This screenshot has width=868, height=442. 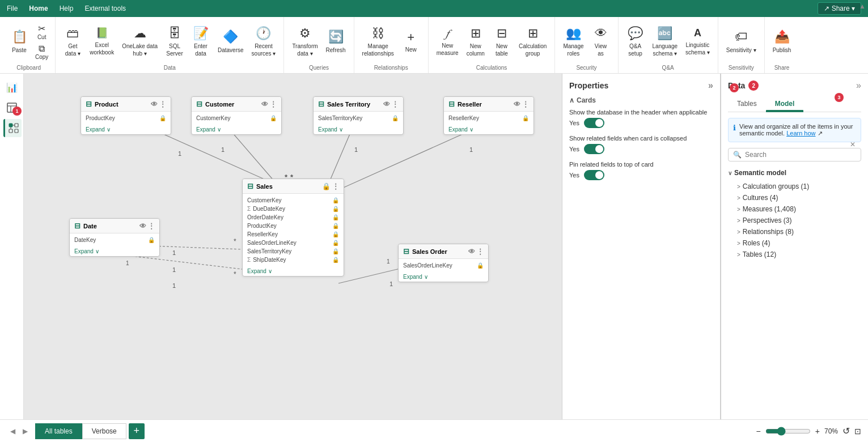 What do you see at coordinates (785, 104) in the screenshot?
I see `tab-model: Model` at bounding box center [785, 104].